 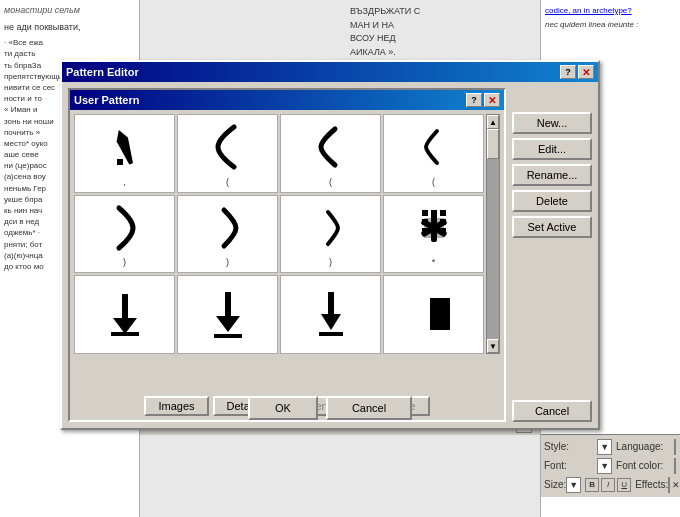 What do you see at coordinates (102, 72) in the screenshot?
I see `pattern-editor-title: Pattern Editor` at bounding box center [102, 72].